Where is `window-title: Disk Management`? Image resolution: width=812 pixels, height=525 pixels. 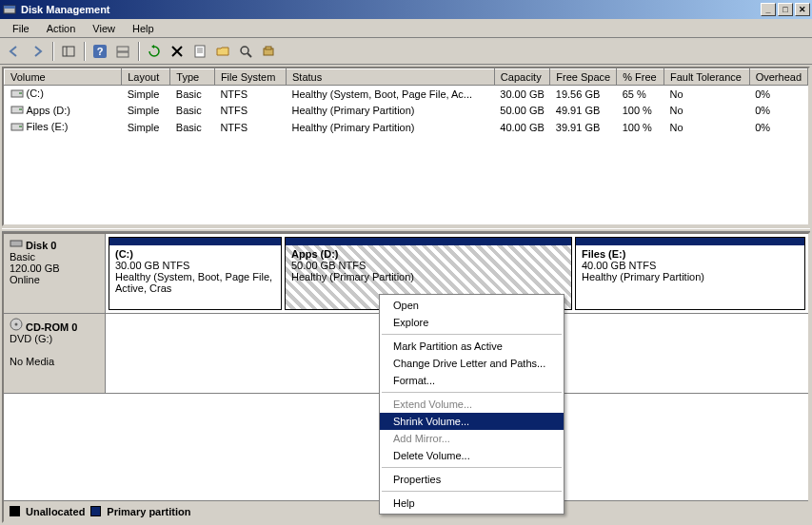
window-title: Disk Management is located at coordinates (390, 10).